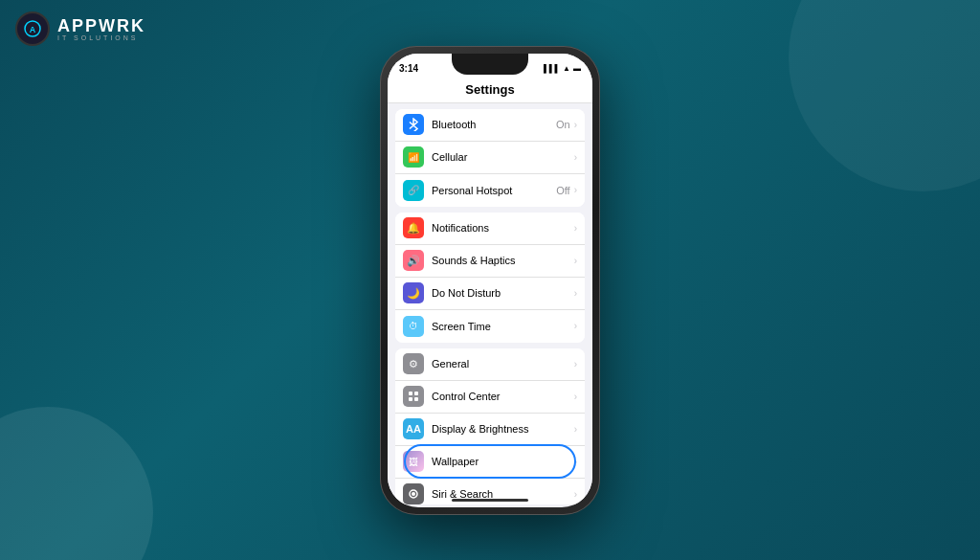 Image resolution: width=980 pixels, height=560 pixels. What do you see at coordinates (101, 38) in the screenshot?
I see `logo-subtitle: IT SOLUTIONS` at bounding box center [101, 38].